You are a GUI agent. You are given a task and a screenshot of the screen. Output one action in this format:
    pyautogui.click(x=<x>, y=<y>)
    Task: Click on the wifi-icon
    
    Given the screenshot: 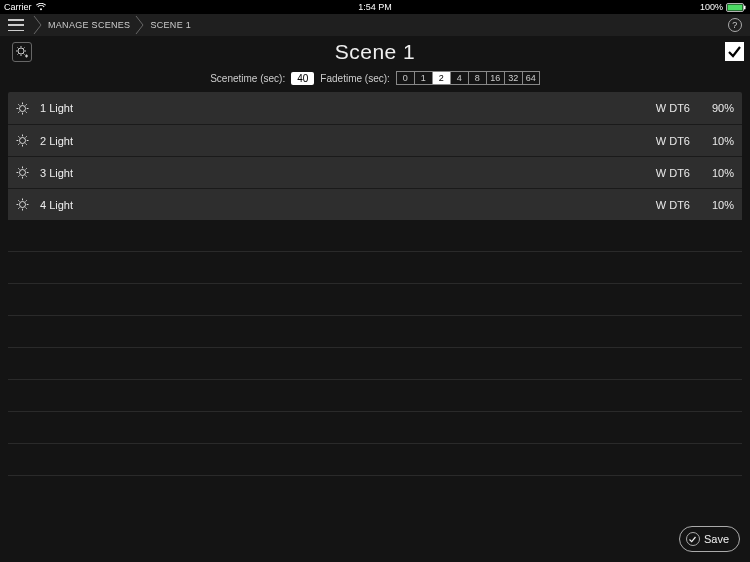 What is the action you would take?
    pyautogui.click(x=41, y=7)
    